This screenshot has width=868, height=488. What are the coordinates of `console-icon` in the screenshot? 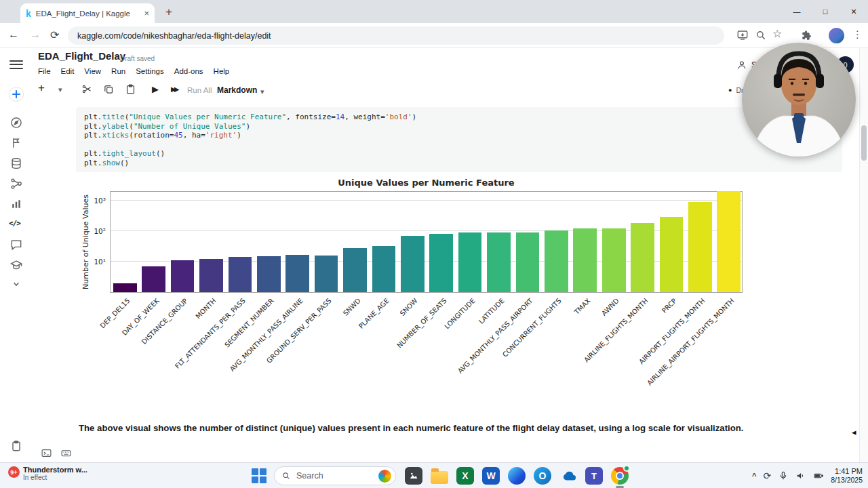 It's located at (46, 453).